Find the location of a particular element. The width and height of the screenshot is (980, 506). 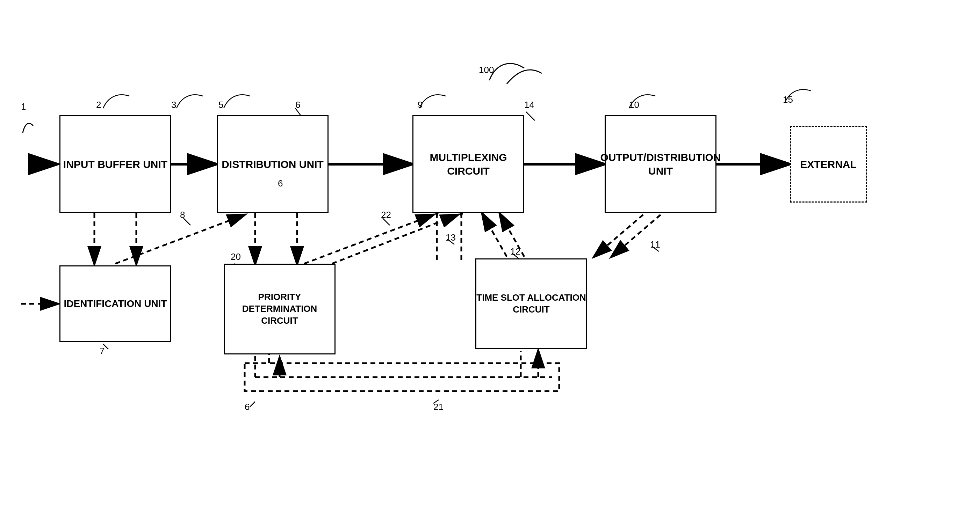

identification-block: IDENTIFICATION UNIT is located at coordinates (115, 304).